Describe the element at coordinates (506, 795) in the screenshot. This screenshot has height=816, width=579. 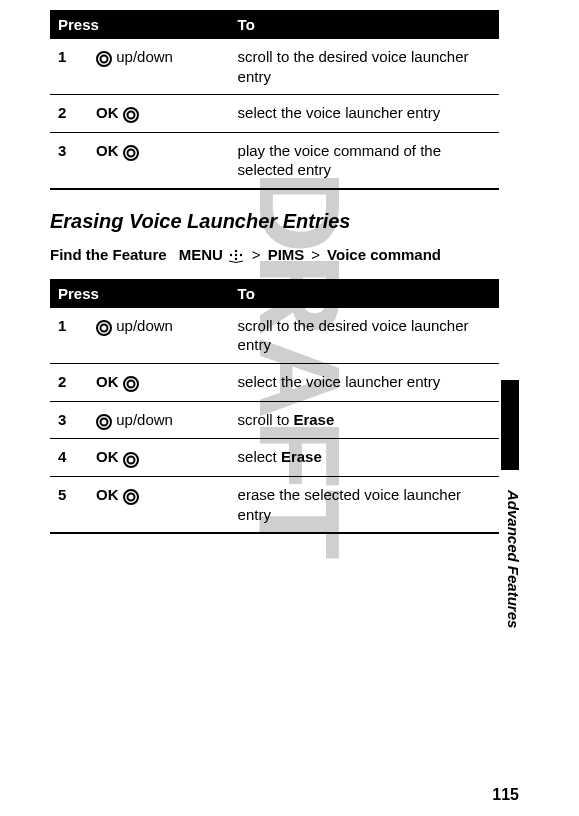
I see `page-number: 115` at that location.